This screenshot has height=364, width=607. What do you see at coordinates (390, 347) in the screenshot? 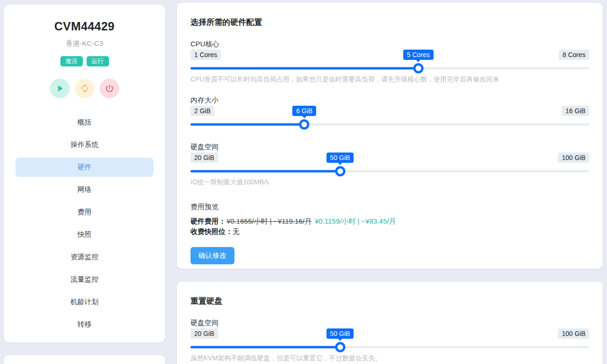
I see `reset-disk-space-slider-track` at bounding box center [390, 347].